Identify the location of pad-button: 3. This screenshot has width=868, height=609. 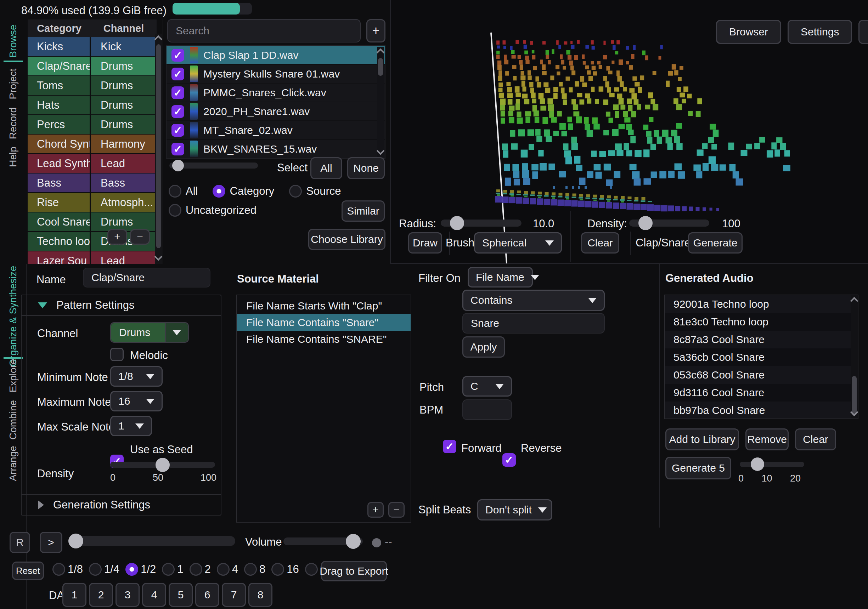
(128, 595).